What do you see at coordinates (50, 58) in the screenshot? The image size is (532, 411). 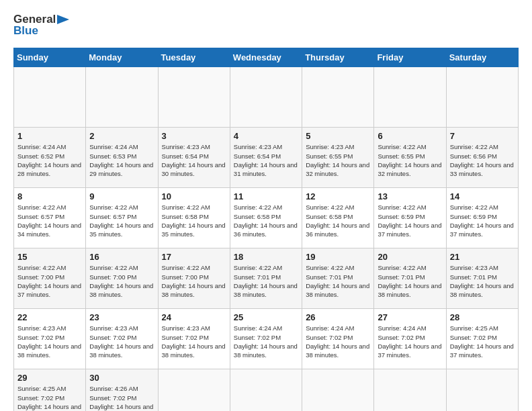 I see `column-header-sunday: Sunday` at bounding box center [50, 58].